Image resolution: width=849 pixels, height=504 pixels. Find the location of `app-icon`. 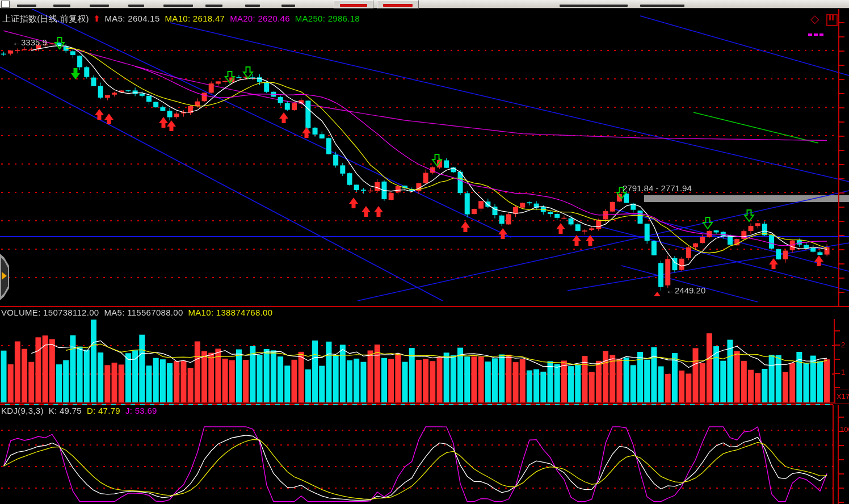

app-icon is located at coordinates (6, 5).